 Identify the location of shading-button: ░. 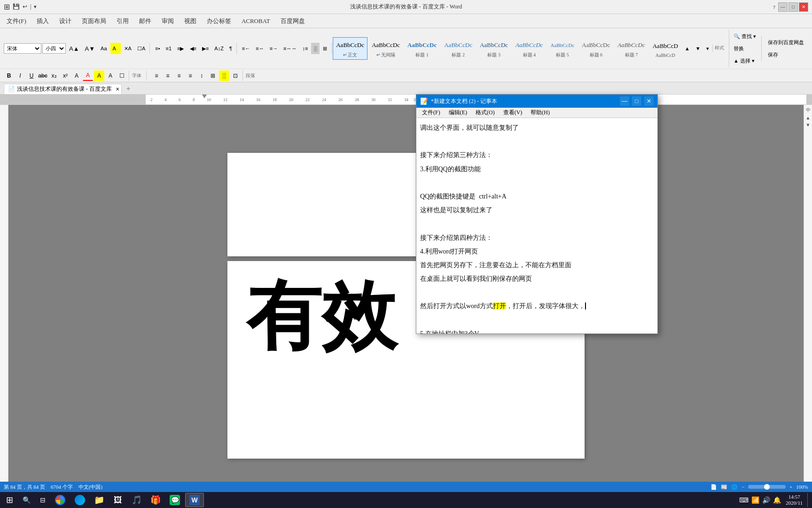
(315, 48).